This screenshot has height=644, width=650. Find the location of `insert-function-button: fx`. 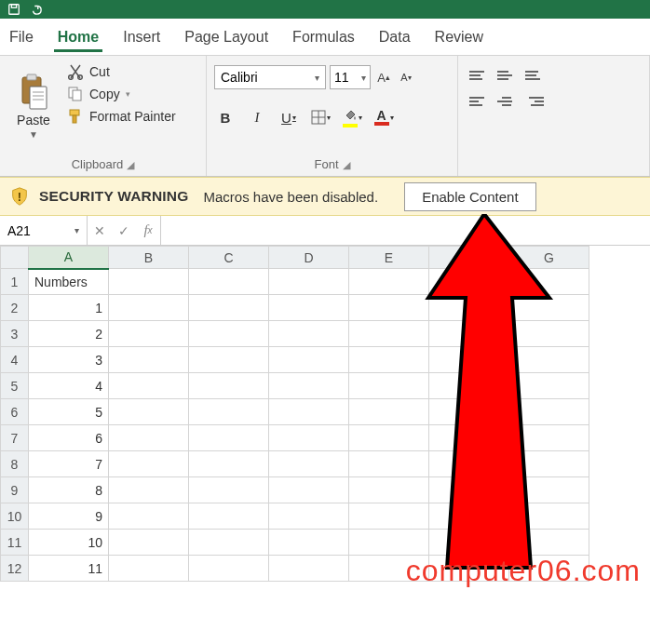

insert-function-button: fx is located at coordinates (148, 231).